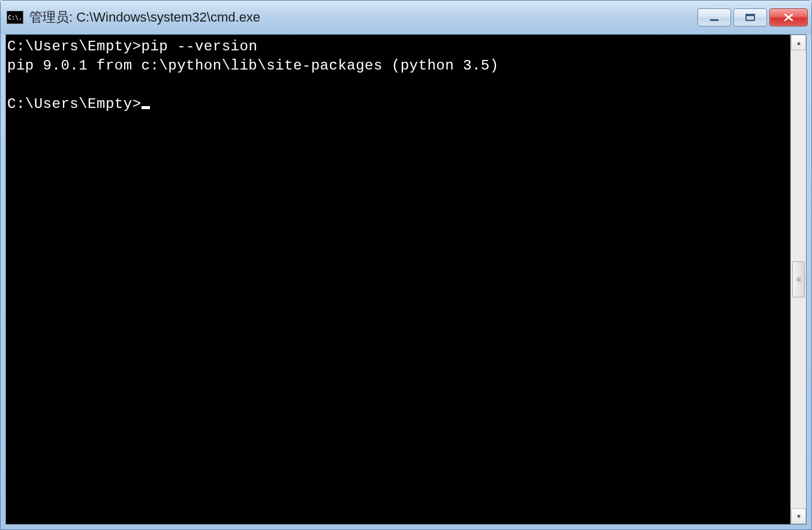 Image resolution: width=812 pixels, height=530 pixels. I want to click on command-1: pip --version, so click(200, 47).